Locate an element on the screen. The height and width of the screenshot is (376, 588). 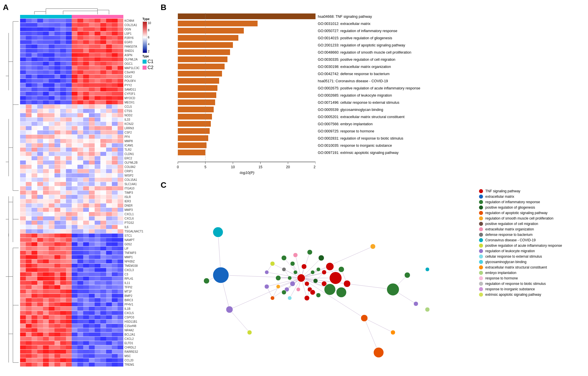
x-tick-25: 25 is located at coordinates (314, 167).